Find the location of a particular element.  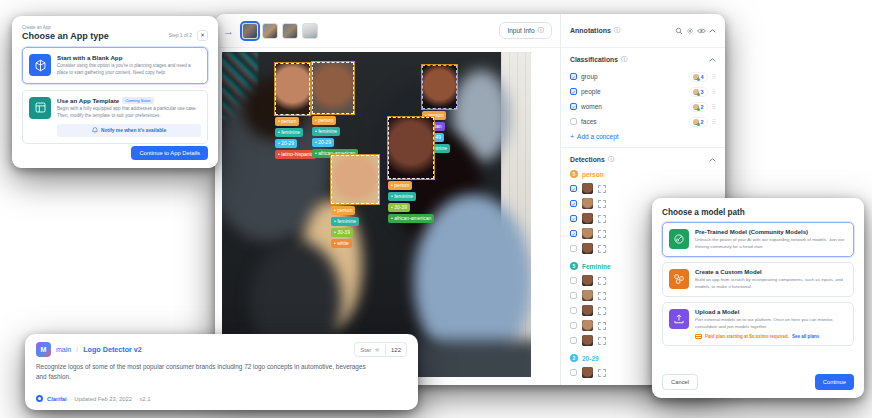

face-bounding-box: person feminine 20-29 latino-hispanic is located at coordinates (292, 89).